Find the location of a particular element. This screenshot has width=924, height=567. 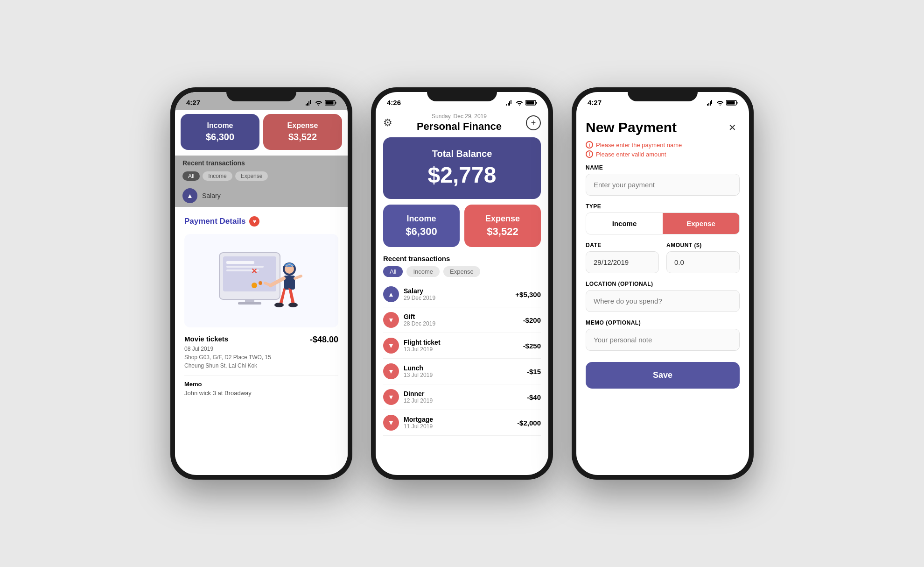

txn-mortgage: ▼ Mortgage 11 Jul 2019 -$2,000 is located at coordinates (462, 423).